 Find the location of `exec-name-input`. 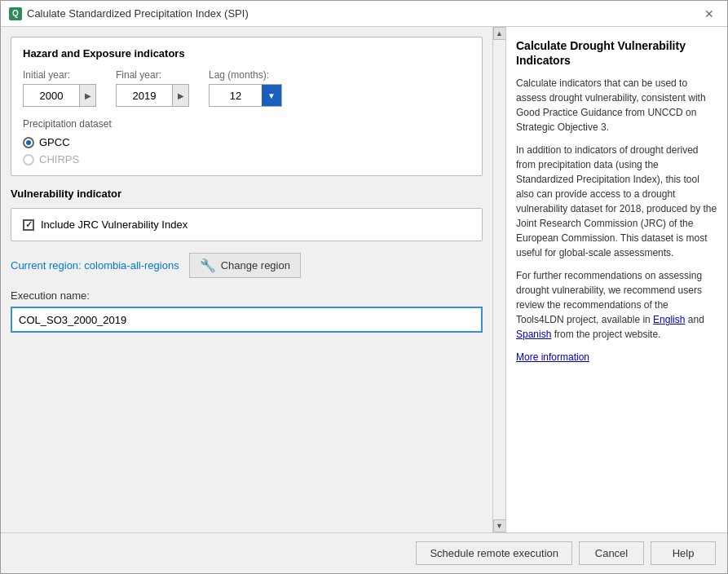

exec-name-input is located at coordinates (246, 320).